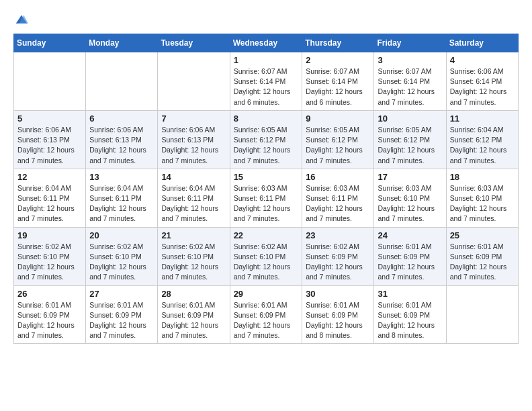  Describe the element at coordinates (410, 118) in the screenshot. I see `day-number: 10` at that location.